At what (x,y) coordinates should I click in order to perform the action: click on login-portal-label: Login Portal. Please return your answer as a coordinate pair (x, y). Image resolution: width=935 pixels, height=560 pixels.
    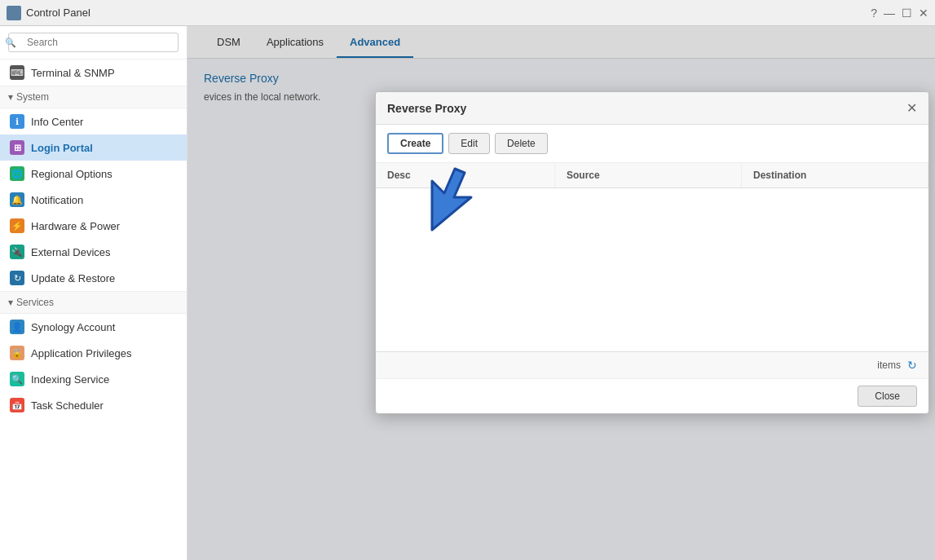
    Looking at the image, I should click on (62, 148).